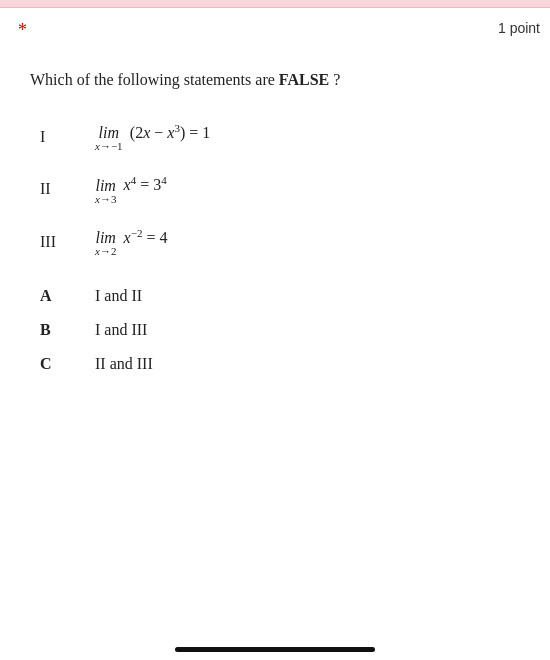 This screenshot has height=660, width=550. I want to click on answer-text-A: I and II, so click(118, 296).